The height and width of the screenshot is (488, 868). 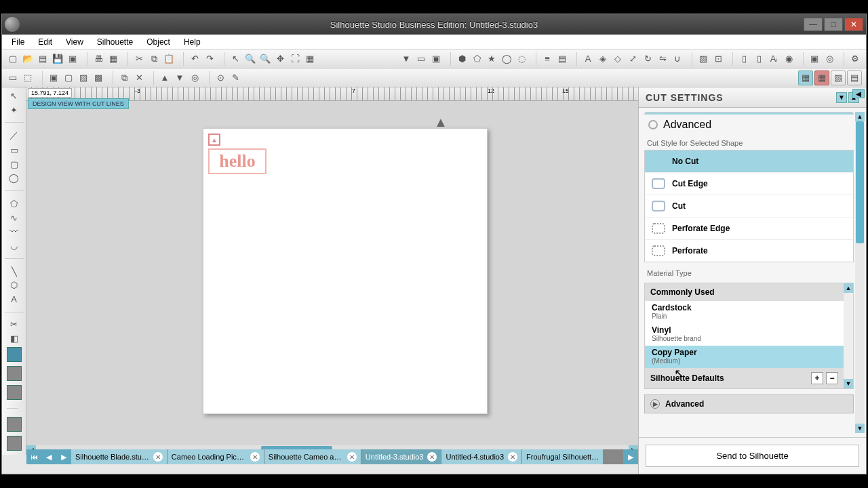 What do you see at coordinates (663, 59) in the screenshot?
I see `mirror-icon: ⇋` at bounding box center [663, 59].